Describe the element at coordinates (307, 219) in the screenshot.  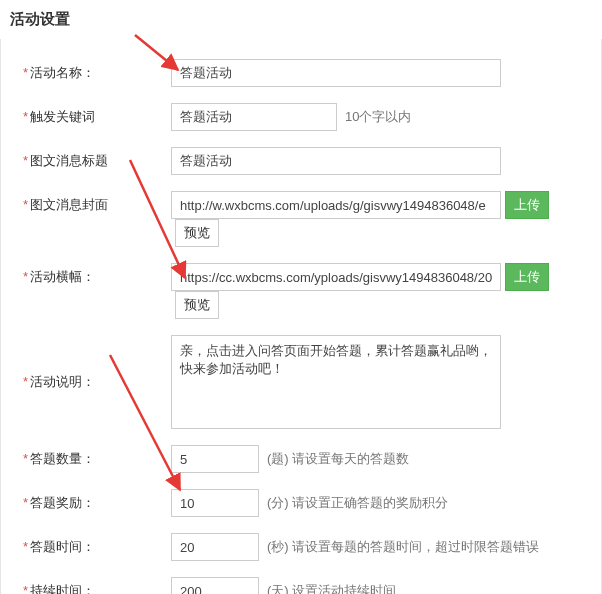
I see `row-message-cover: *图文消息封面 上传 预览` at that location.